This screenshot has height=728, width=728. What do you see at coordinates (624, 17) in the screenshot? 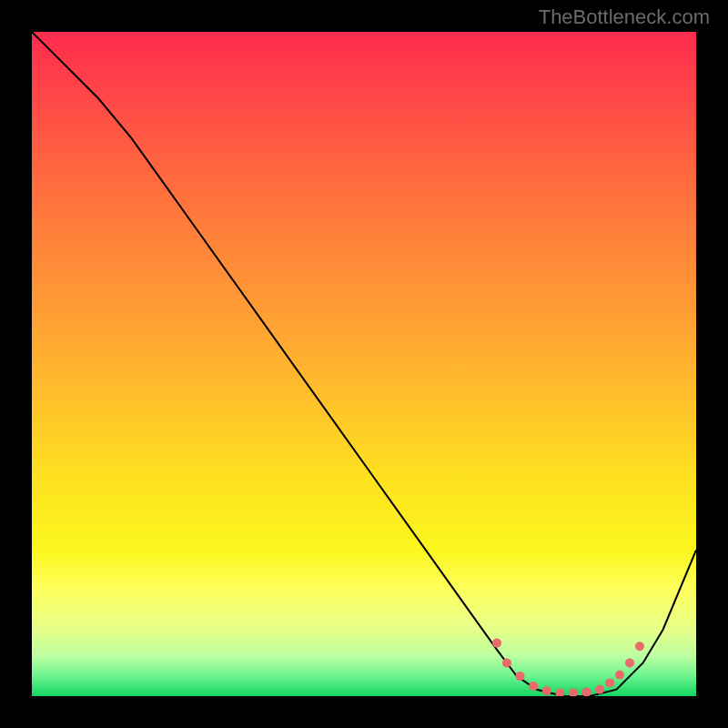
I see `watermark-text: TheBottleneck.com` at bounding box center [624, 17].